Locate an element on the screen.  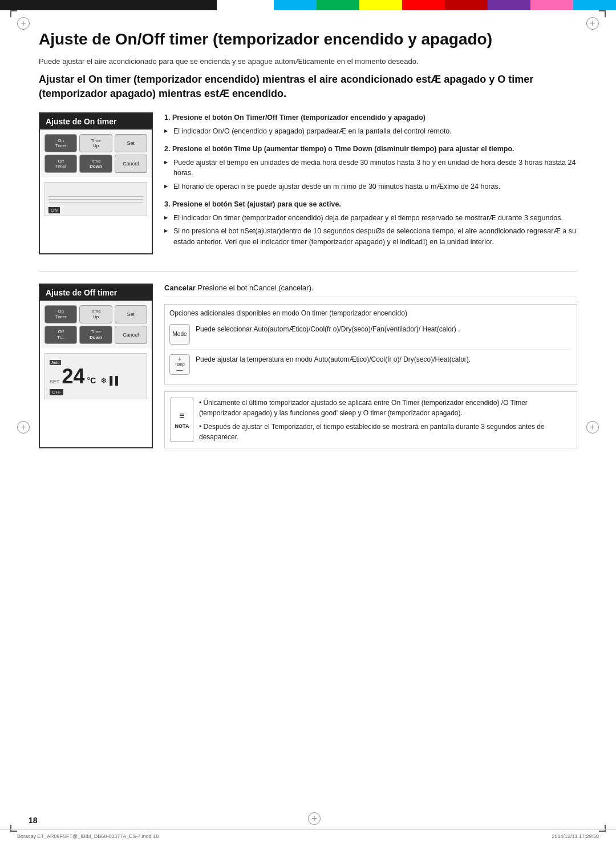
option-row-mode: Mode Puede seleccionar Auto(automÆtico)/… is located at coordinates (371, 337).